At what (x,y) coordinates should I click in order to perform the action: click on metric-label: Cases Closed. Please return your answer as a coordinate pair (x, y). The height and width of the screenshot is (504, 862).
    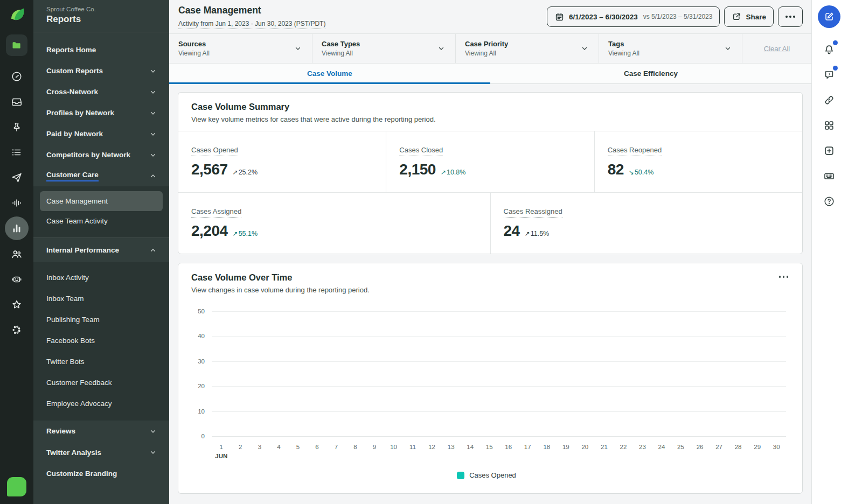
    Looking at the image, I should click on (421, 151).